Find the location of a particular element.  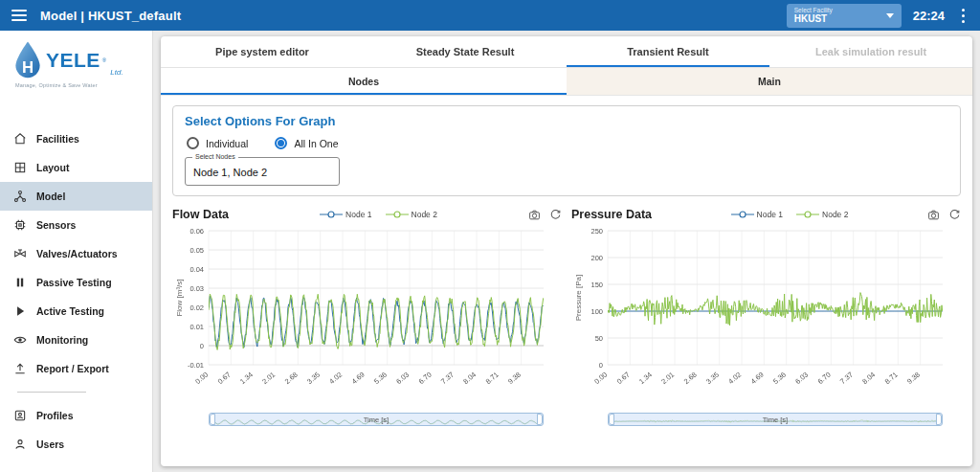

svg-text: 3.35 is located at coordinates (314, 378).